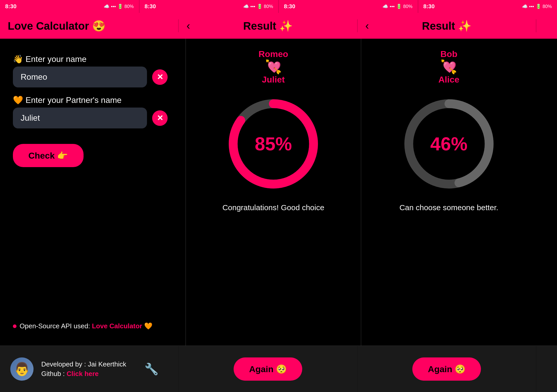  Describe the element at coordinates (273, 67) in the screenshot. I see `middle-names: Romeo 💘 Juliet` at that location.